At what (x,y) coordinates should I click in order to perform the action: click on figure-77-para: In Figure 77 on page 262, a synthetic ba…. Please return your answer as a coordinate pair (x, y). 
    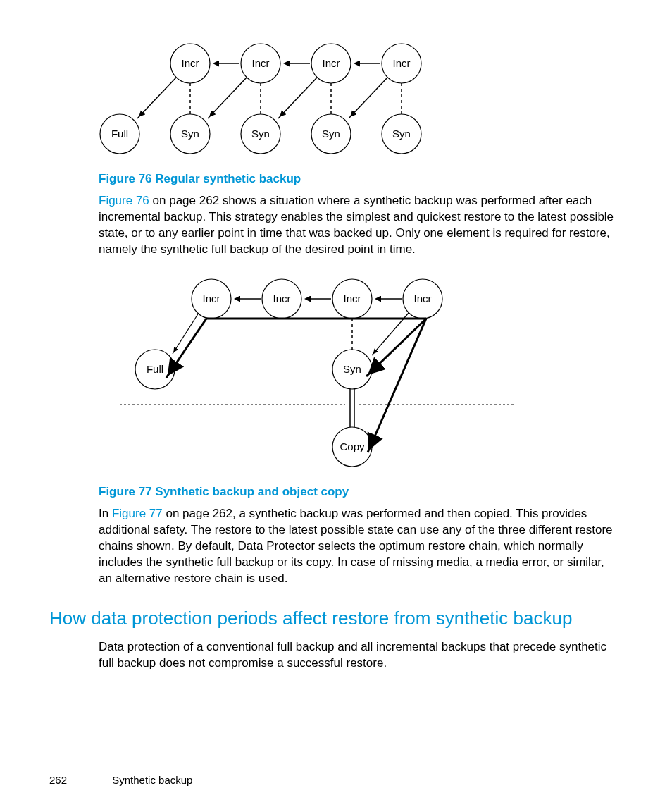
    Looking at the image, I should click on (357, 547).